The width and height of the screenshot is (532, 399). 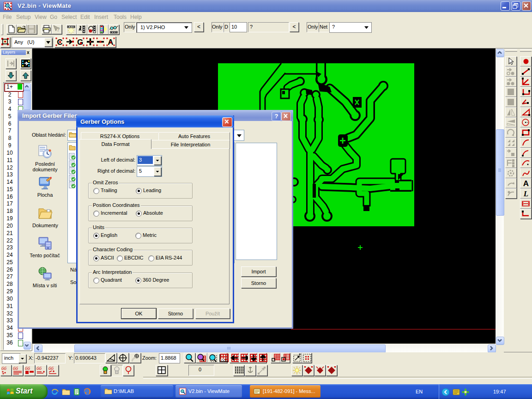 What do you see at coordinates (526, 194) in the screenshot?
I see `svg-text: L` at bounding box center [526, 194].